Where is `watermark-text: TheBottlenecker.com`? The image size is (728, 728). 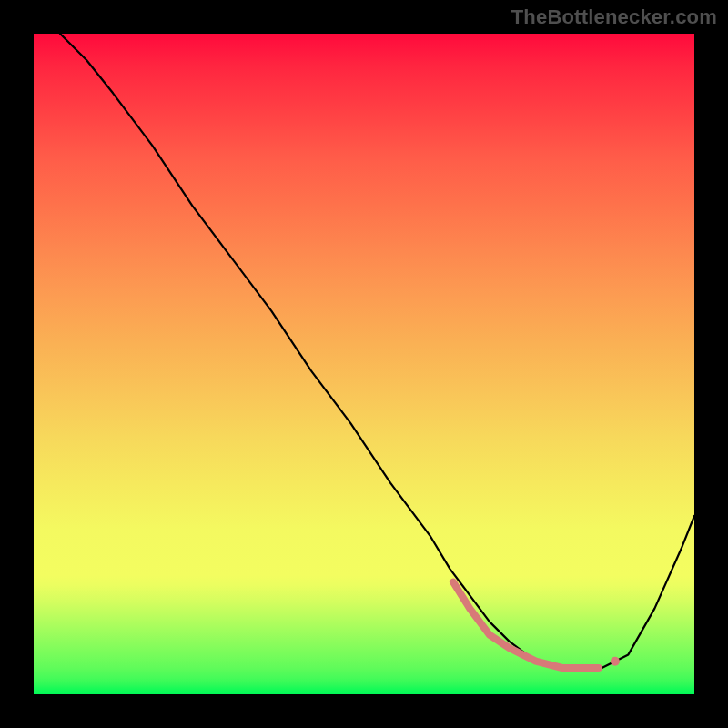 watermark-text: TheBottlenecker.com is located at coordinates (614, 17).